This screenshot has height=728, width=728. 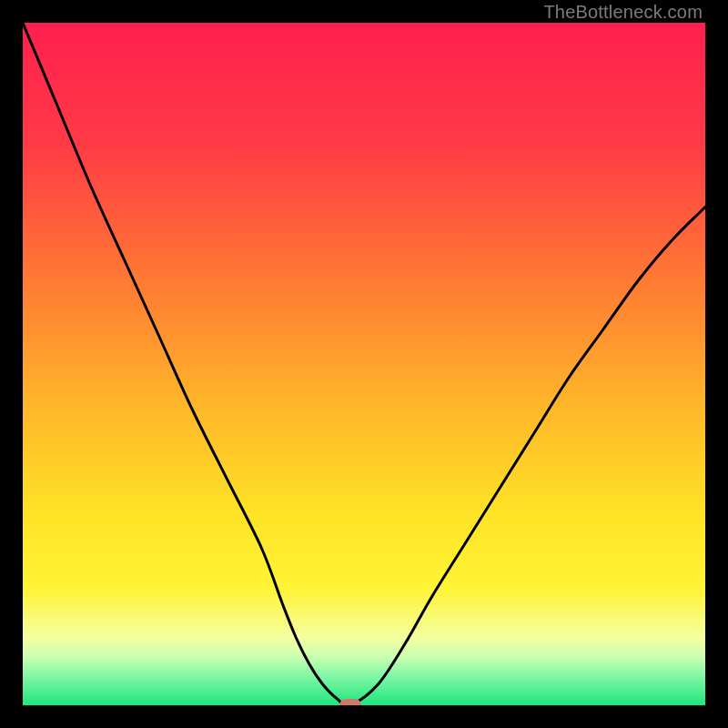 I want to click on watermark-text: TheBottleneck.com, so click(x=622, y=13).